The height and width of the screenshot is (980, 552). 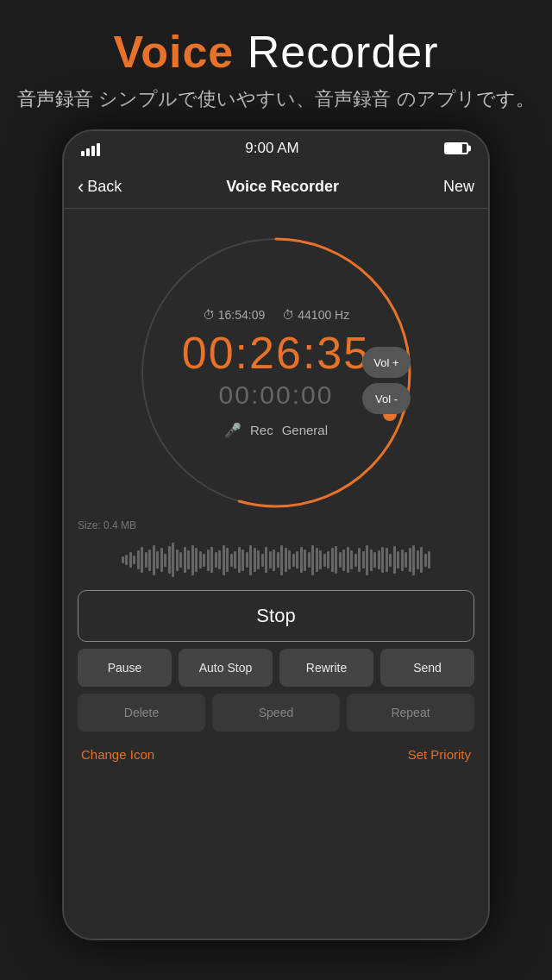 What do you see at coordinates (104, 186) in the screenshot?
I see `back-label: Back` at bounding box center [104, 186].